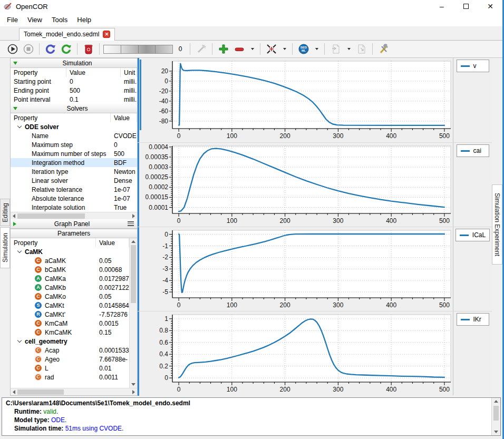 Image resolution: width=504 pixels, height=439 pixels. Describe the element at coordinates (239, 50) in the screenshot. I see `remove-graph-panel-button` at that location.